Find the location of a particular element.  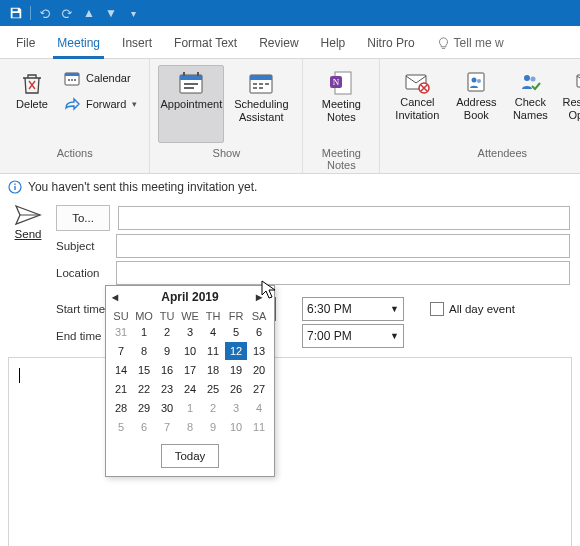

day-cell: 29 is located at coordinates (144, 408).